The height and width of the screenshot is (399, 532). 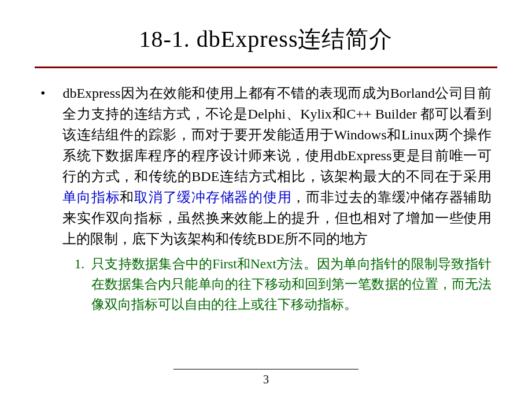 I want to click on title-divider, so click(x=266, y=67).